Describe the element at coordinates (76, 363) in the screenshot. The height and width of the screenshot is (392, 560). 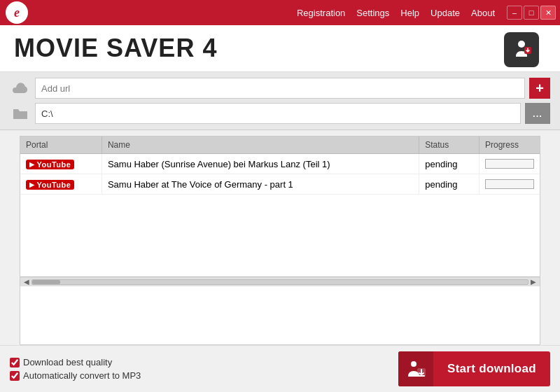
I see `download-quality-option: Download best quality` at that location.